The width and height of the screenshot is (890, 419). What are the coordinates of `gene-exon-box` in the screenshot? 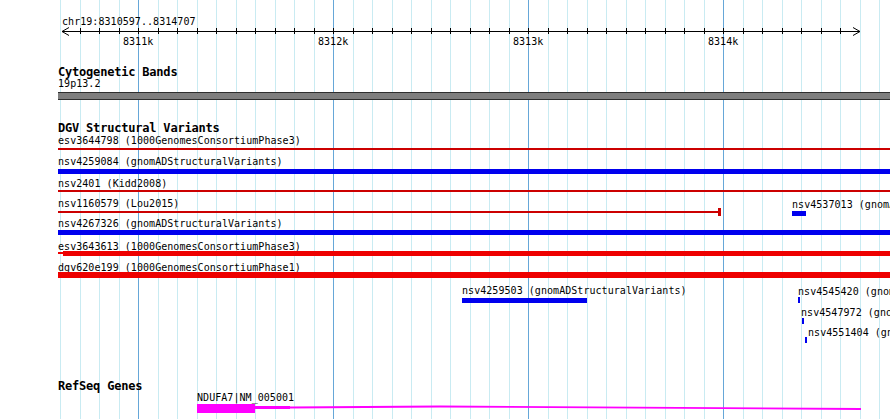 It's located at (226, 408).